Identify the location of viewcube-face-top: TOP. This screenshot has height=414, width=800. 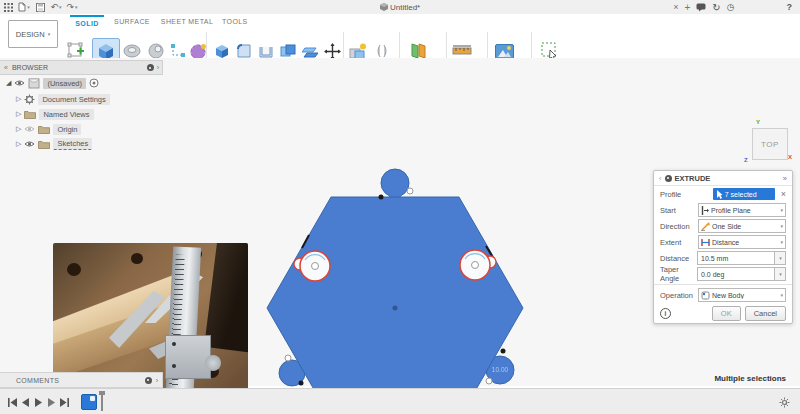
(770, 144).